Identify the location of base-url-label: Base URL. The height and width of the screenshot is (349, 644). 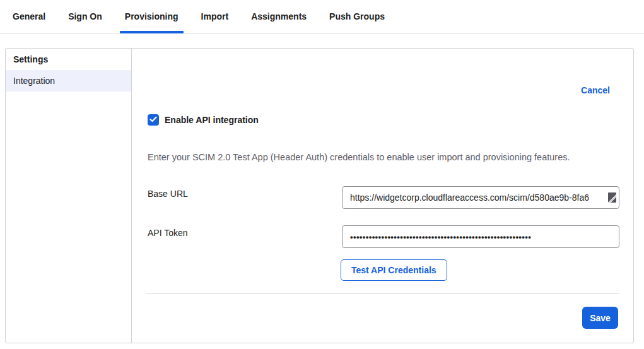
(168, 194).